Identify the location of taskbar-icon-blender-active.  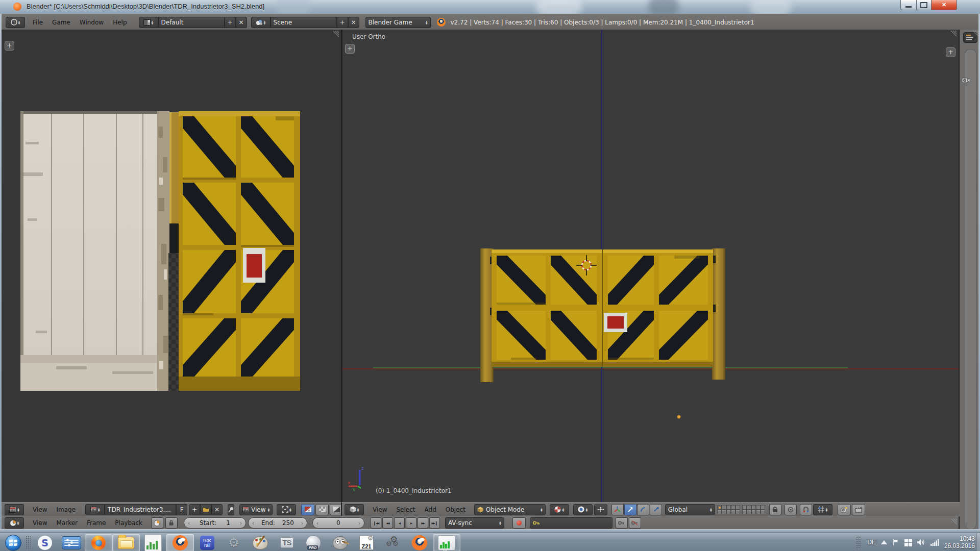
(180, 543).